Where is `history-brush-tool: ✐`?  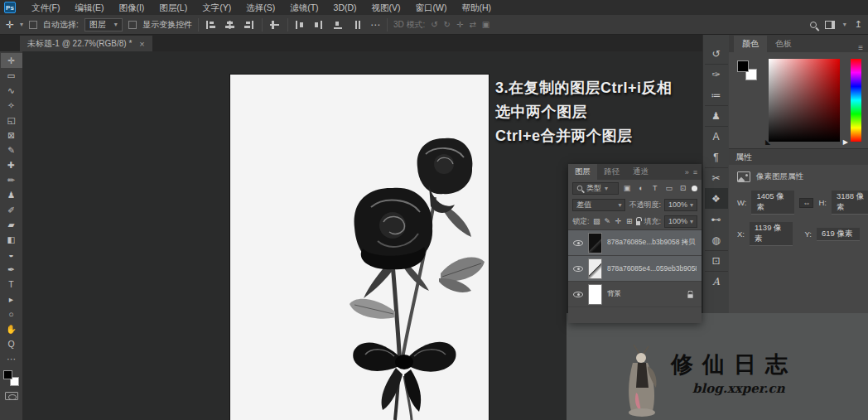 history-brush-tool: ✐ is located at coordinates (12, 210).